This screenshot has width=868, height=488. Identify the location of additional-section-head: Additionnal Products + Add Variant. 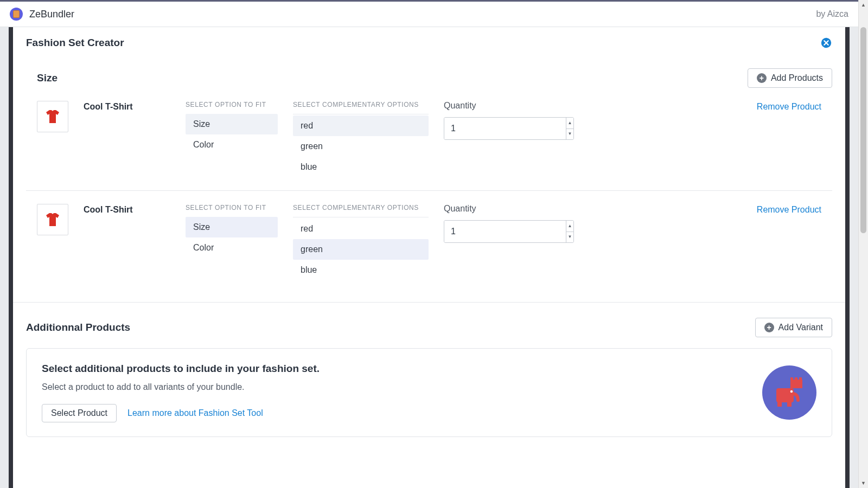
(429, 328).